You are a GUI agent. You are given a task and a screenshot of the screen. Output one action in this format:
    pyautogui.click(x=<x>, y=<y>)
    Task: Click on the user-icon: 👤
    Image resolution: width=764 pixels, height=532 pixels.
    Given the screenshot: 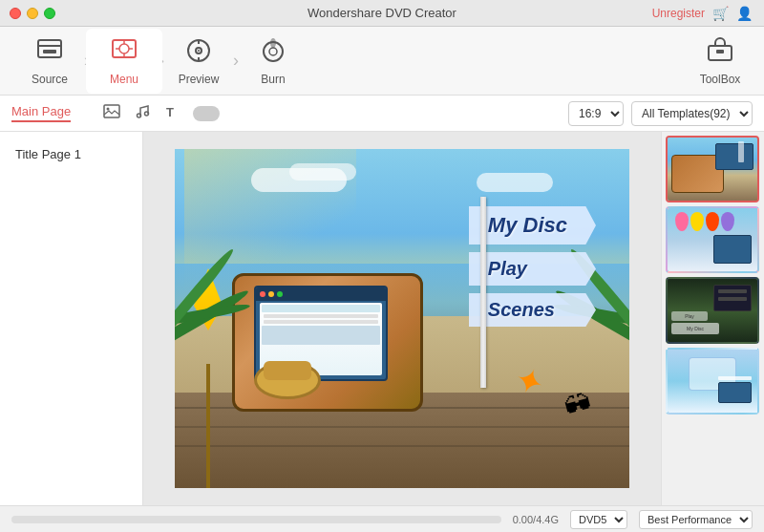 What is the action you would take?
    pyautogui.click(x=745, y=13)
    